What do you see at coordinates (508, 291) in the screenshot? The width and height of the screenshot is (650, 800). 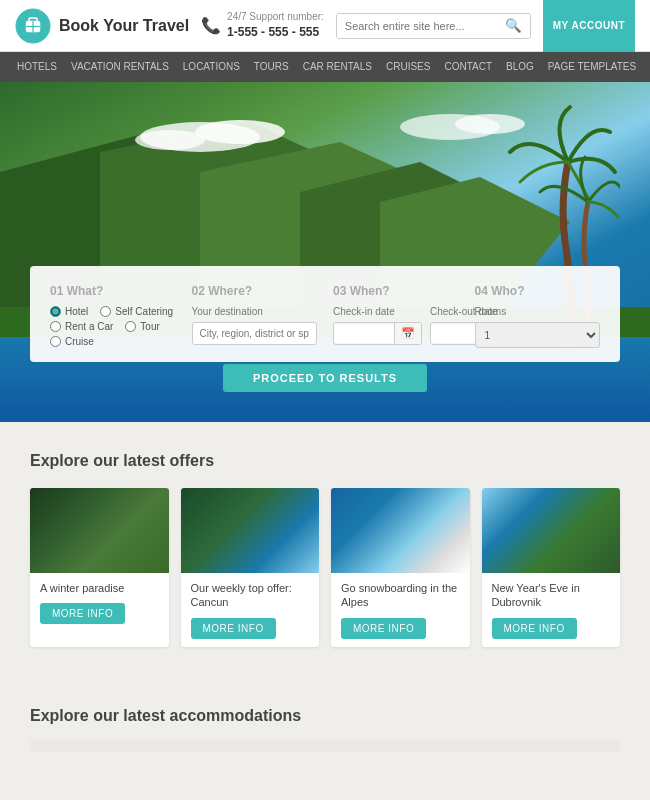 I see `step4-label: Who?` at bounding box center [508, 291].